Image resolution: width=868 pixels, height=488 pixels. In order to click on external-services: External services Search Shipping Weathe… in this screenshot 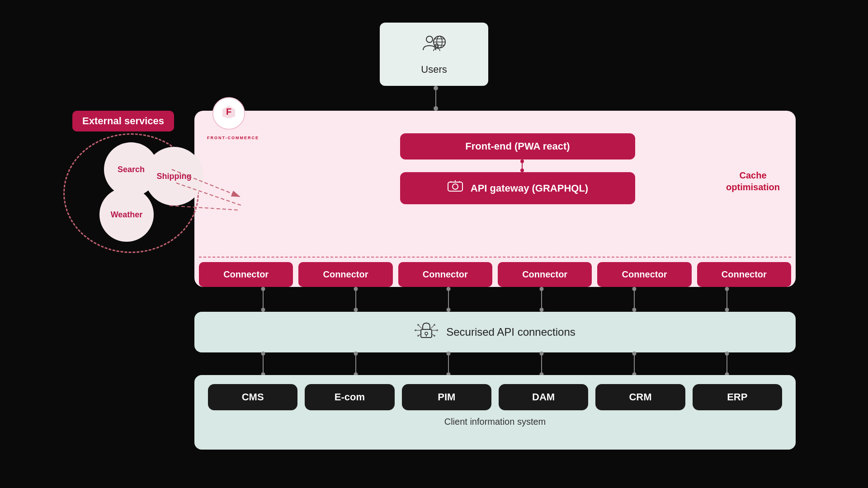, I will do `click(138, 183)`.